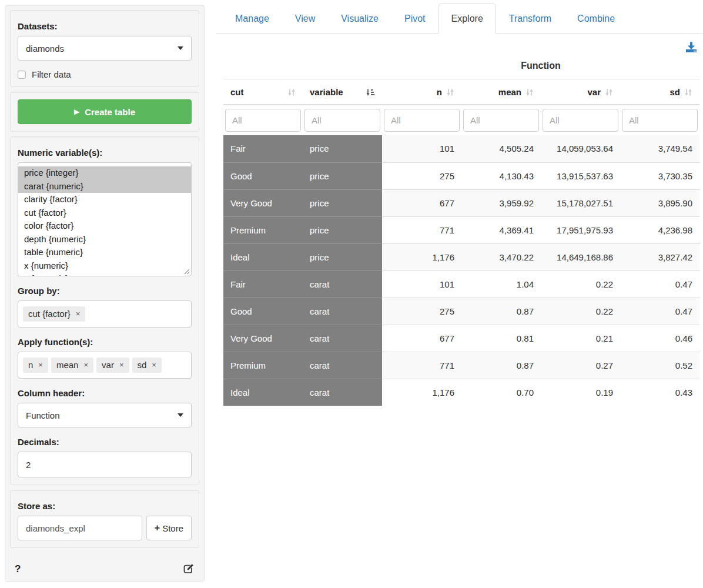 This screenshot has width=703, height=588. What do you see at coordinates (501, 120) in the screenshot?
I see `filter-input-mean` at bounding box center [501, 120].